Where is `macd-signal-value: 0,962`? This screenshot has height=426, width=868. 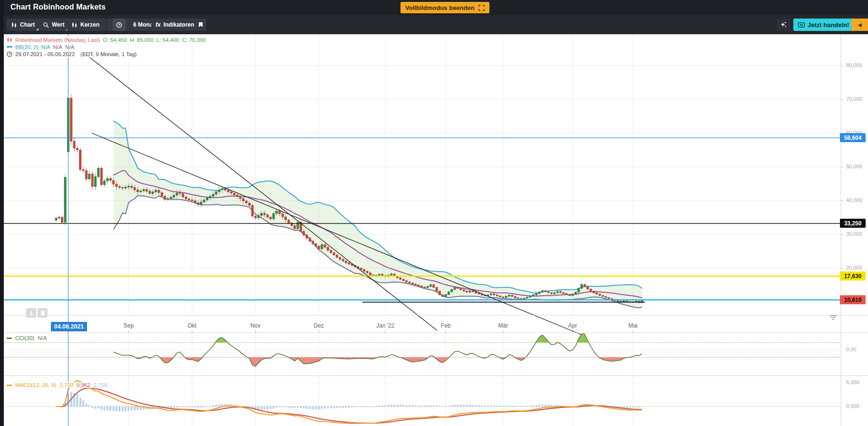 macd-signal-value: 0,962 is located at coordinates (84, 385).